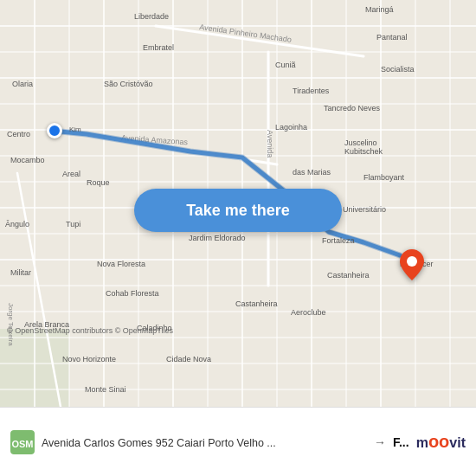  I want to click on route-arrow: →, so click(380, 442).